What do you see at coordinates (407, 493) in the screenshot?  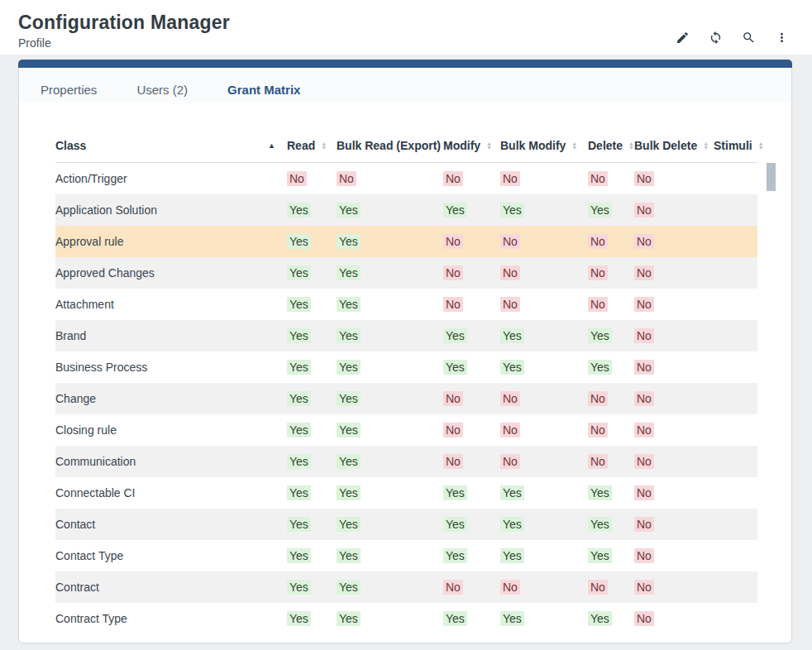 I see `table-row: Connectable CI YesYesYesYesYesNo` at bounding box center [407, 493].